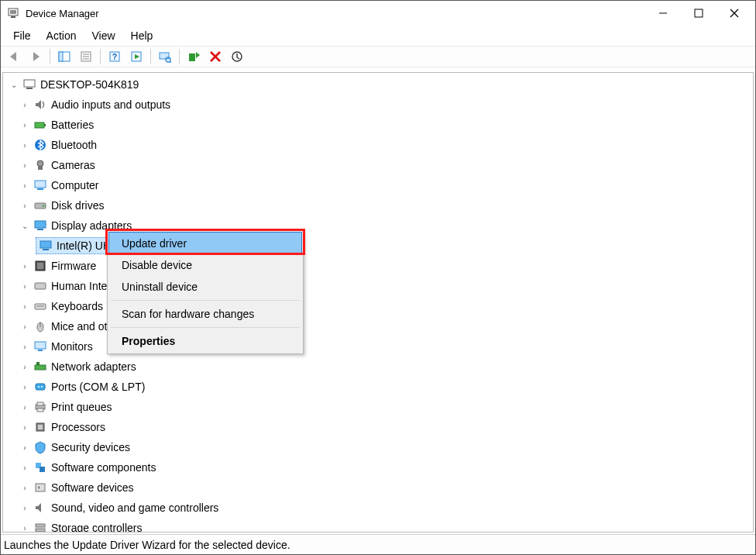  What do you see at coordinates (160, 287) in the screenshot?
I see `context-item-label: Uninstall device` at bounding box center [160, 287].